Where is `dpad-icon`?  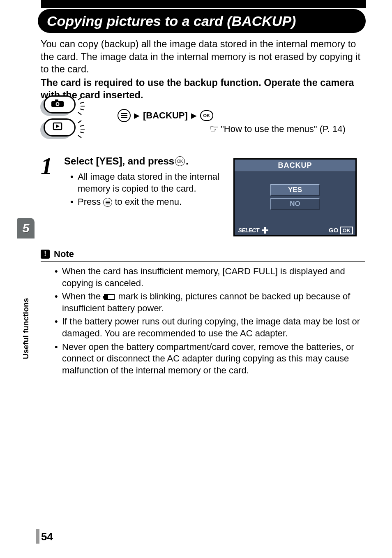
dpad-icon is located at coordinates (265, 230).